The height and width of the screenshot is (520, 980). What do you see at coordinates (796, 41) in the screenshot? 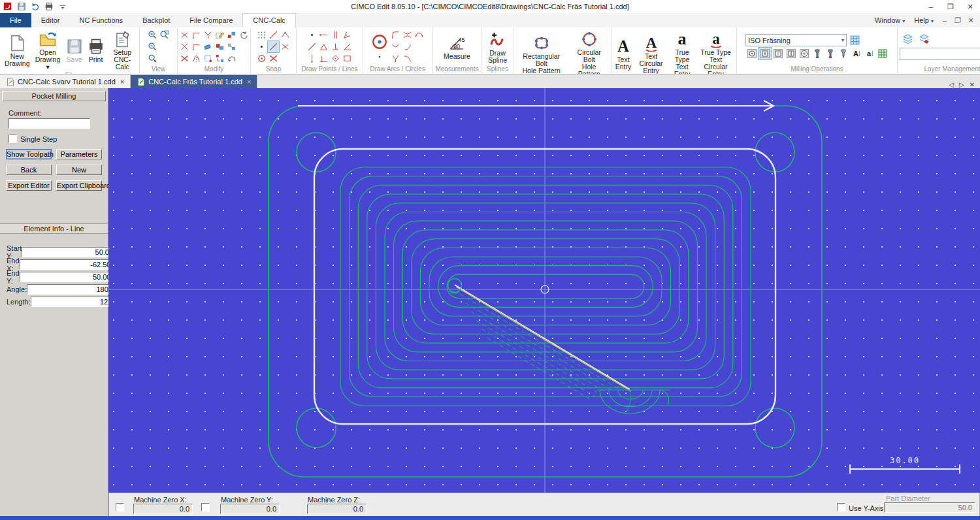
I see `milling-cycle-select: ISO Fräsning▾` at bounding box center [796, 41].